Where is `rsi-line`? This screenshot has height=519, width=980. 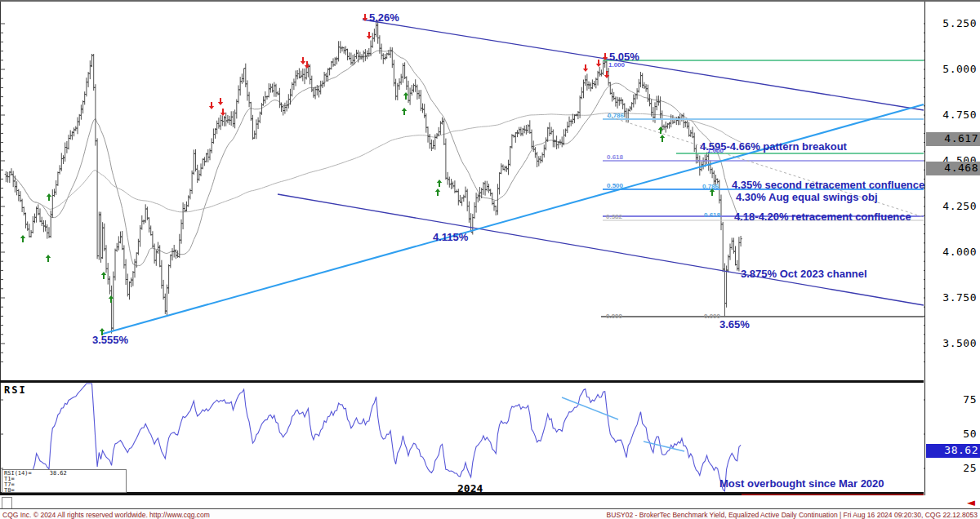 rsi-line is located at coordinates (387, 437).